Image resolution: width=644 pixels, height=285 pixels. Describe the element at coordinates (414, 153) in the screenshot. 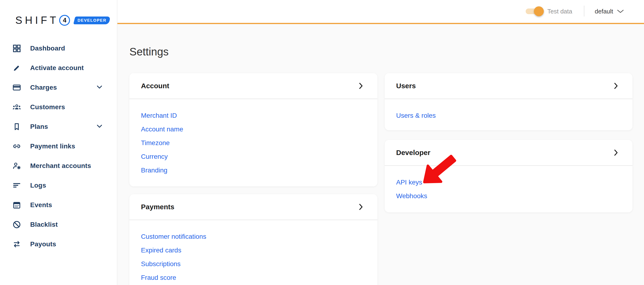

I see `card-title: Developer` at that location.